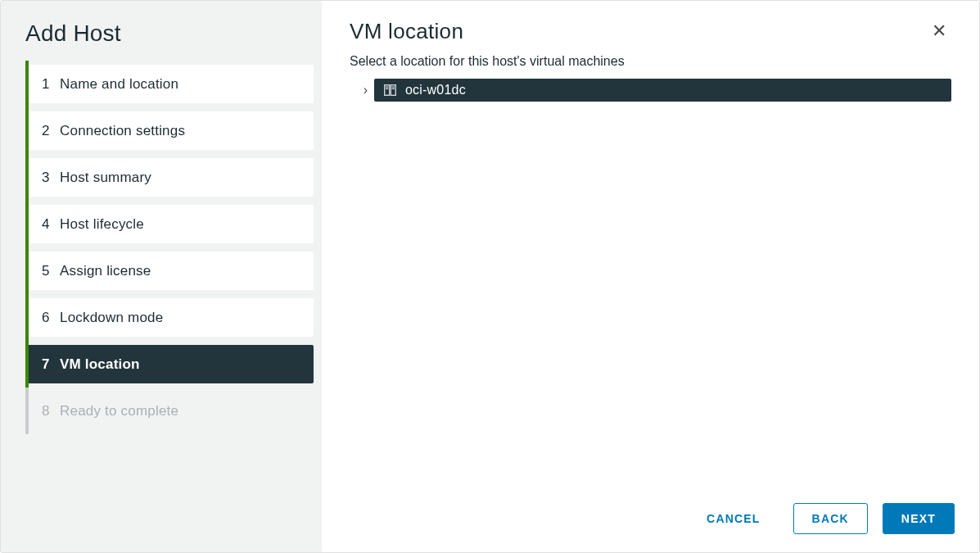 The height and width of the screenshot is (553, 980). What do you see at coordinates (169, 318) in the screenshot?
I see `wizard-step-lockdown-mode: 6 Lockdown mode` at bounding box center [169, 318].